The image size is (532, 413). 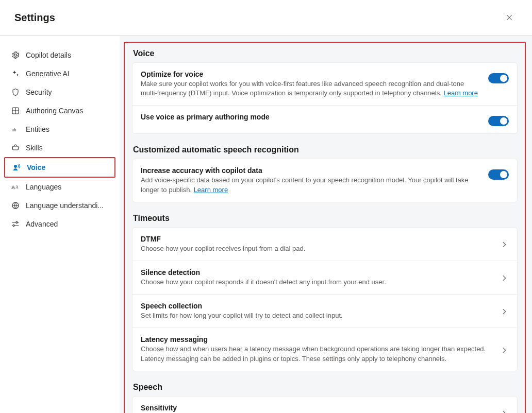 What do you see at coordinates (325, 244) in the screenshot?
I see `timeout-dtmf: DTMF Choose how your copilot receives in…` at bounding box center [325, 244].